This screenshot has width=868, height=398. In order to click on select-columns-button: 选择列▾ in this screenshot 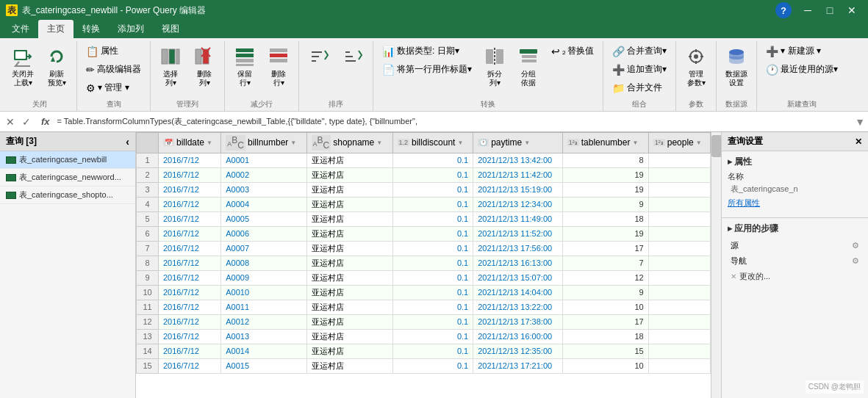, I will do `click(171, 66)`.